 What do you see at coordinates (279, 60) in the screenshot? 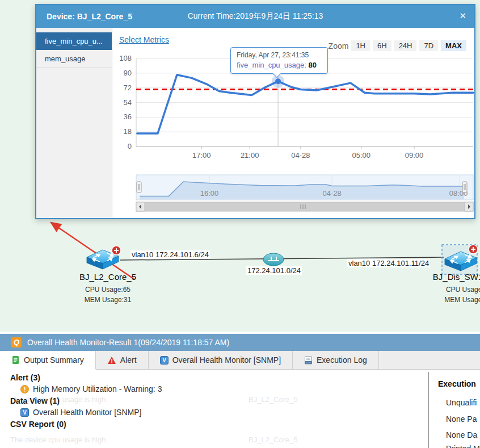
I see `chart-tooltip: Friday, Apr 27, 23:41:35 five_min_cpu_us…` at bounding box center [279, 60].